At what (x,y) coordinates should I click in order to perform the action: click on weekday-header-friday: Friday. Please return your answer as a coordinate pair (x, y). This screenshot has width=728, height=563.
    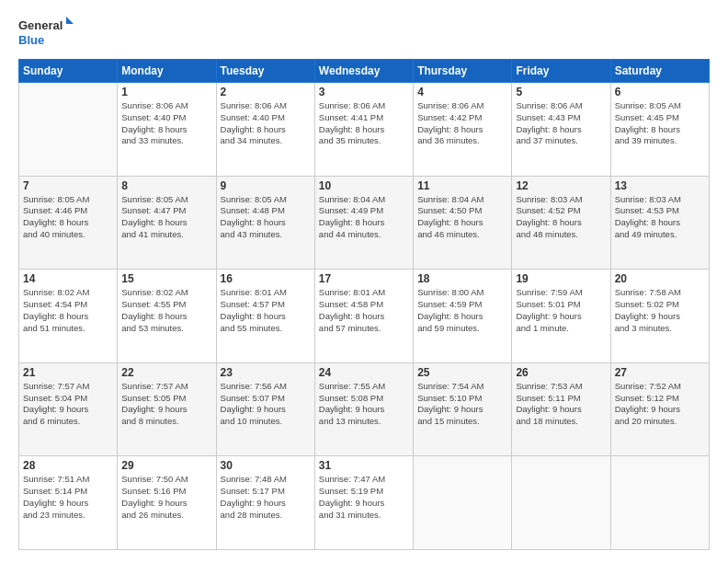
    Looking at the image, I should click on (561, 72).